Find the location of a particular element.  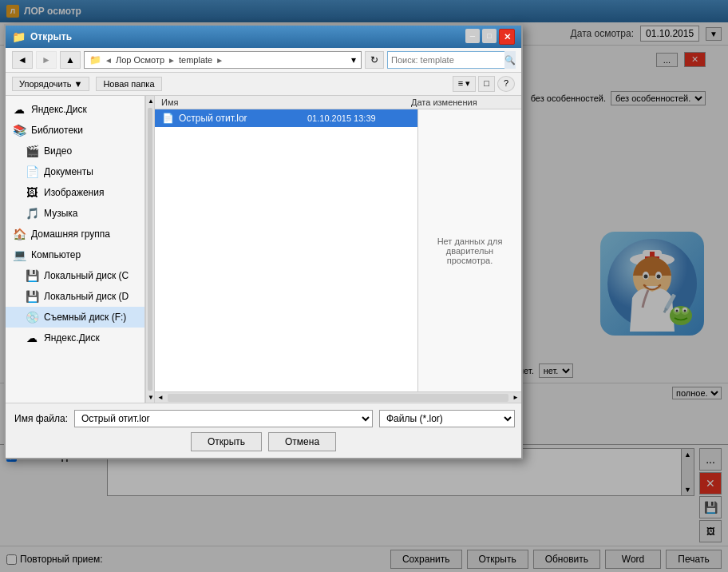

filename-row: Имя файла: Острый отит.lor Файлы (*.lor) is located at coordinates (263, 419).